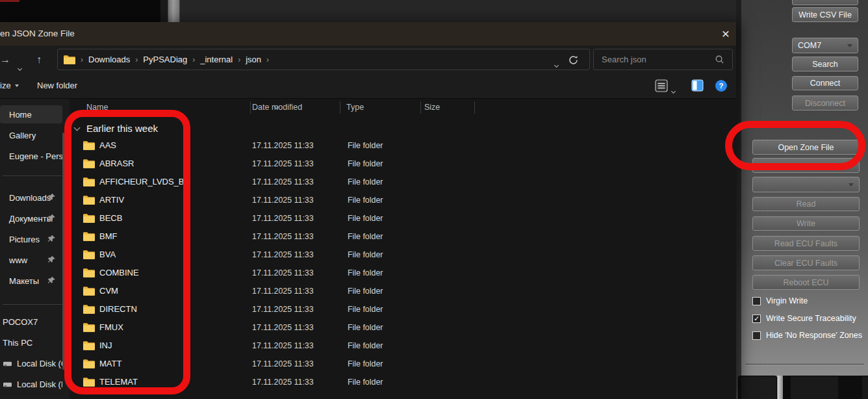 The image size is (868, 399). What do you see at coordinates (403, 291) in the screenshot?
I see `table-row: CVM 17.11.2025 11:33 File folder` at bounding box center [403, 291].